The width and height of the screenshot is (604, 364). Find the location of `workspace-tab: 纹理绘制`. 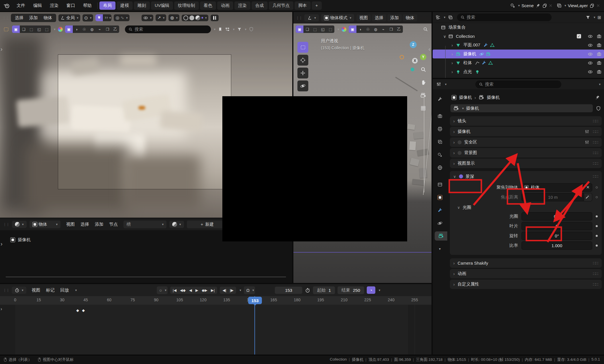

workspace-tab: 纹理绘制 is located at coordinates (187, 6).